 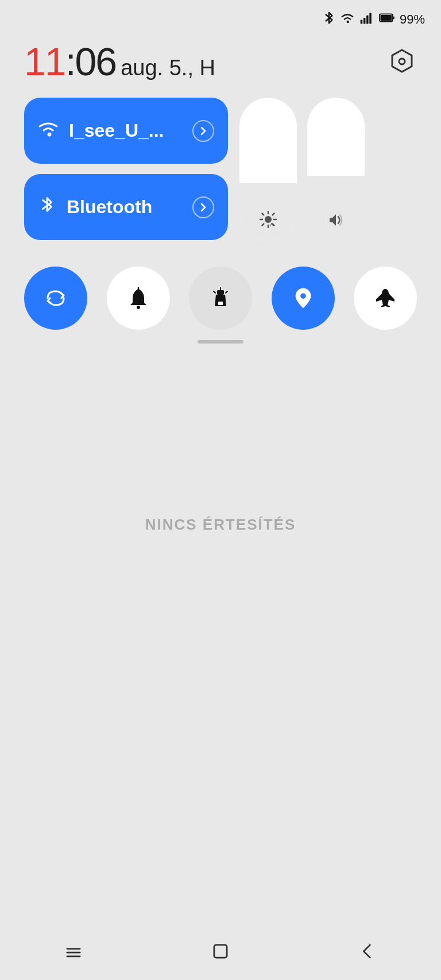 What do you see at coordinates (387, 20) in the screenshot?
I see `battery-icon` at bounding box center [387, 20].